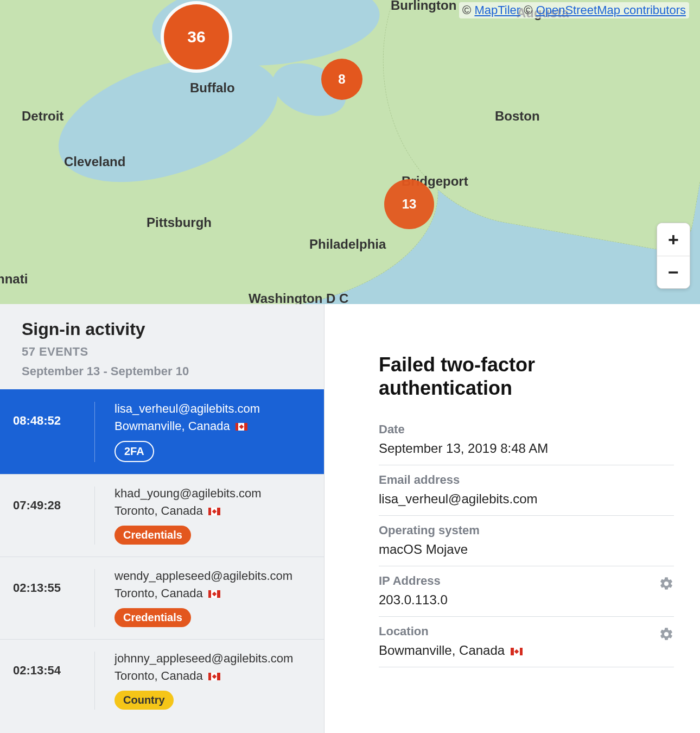 The width and height of the screenshot is (700, 733). What do you see at coordinates (347, 244) in the screenshot?
I see `city-label: Philadelphia` at bounding box center [347, 244].